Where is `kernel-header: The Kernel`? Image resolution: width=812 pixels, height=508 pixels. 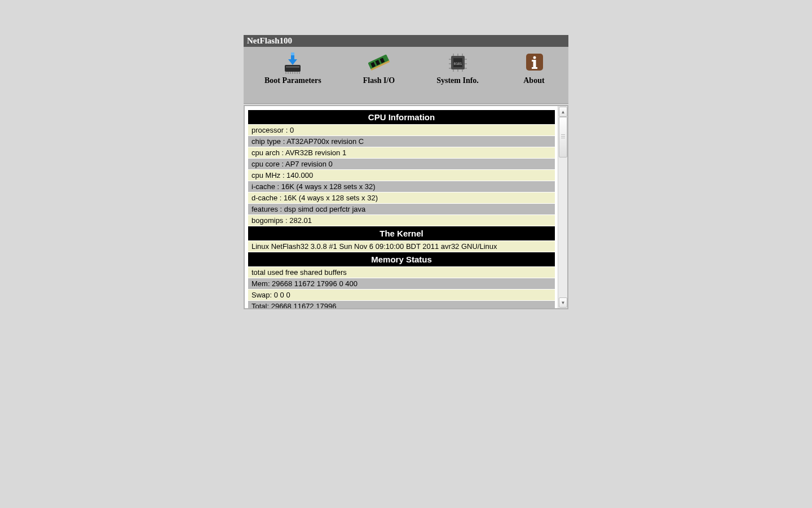
kernel-header: The Kernel is located at coordinates (401, 234).